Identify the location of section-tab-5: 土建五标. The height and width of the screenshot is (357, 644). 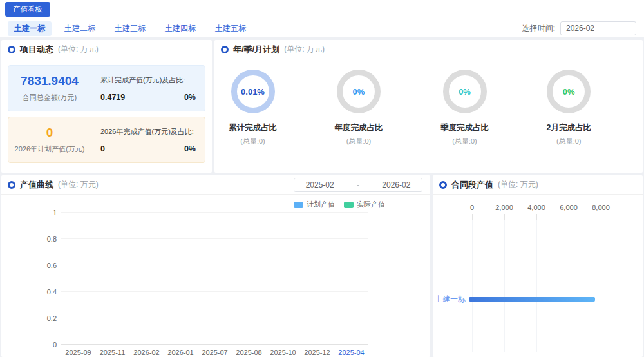
(231, 28).